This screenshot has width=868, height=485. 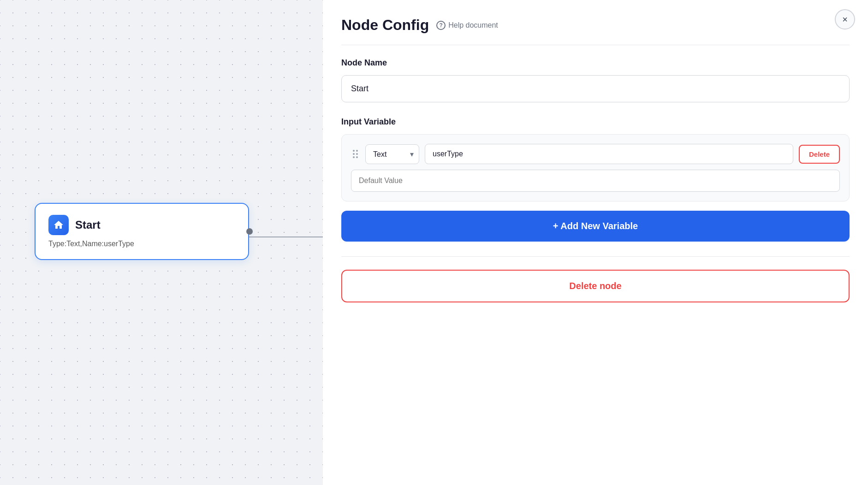 I want to click on node-card: Start Type:Text,Name:userType, so click(x=142, y=231).